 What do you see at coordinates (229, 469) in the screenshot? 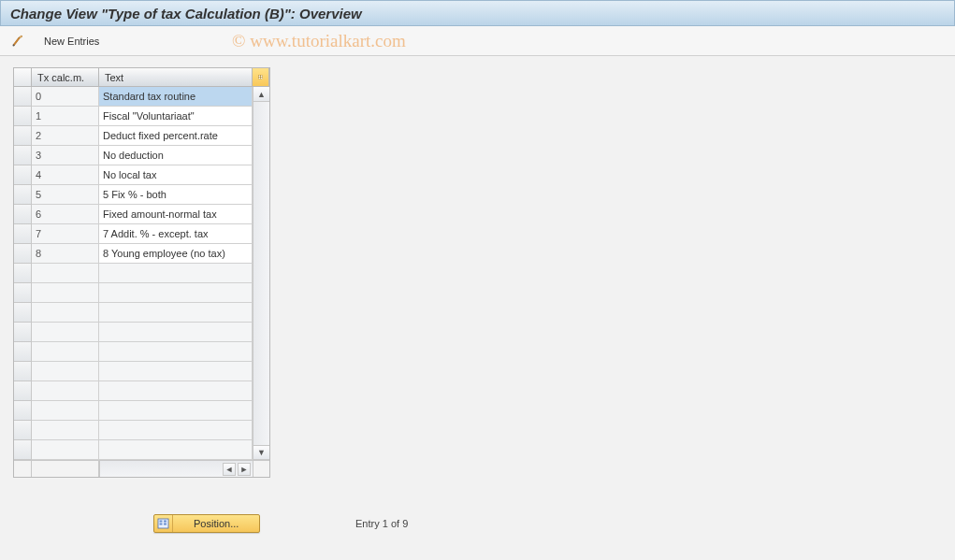
I see `scroll-left-button: ◄` at bounding box center [229, 469].